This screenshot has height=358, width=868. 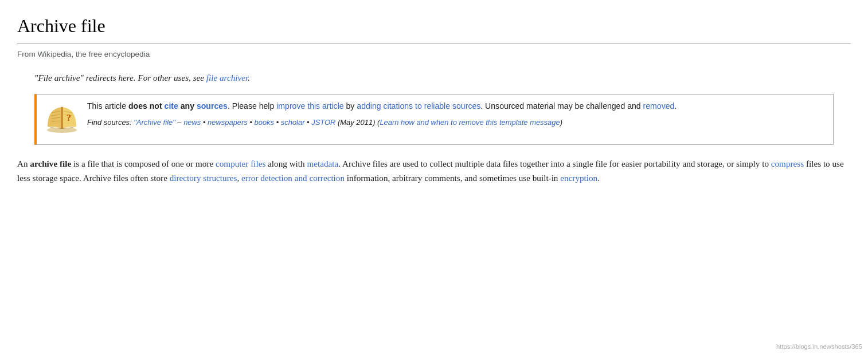 I want to click on redirect-notice: "File archive" redirects here. For other…, so click(x=443, y=78).